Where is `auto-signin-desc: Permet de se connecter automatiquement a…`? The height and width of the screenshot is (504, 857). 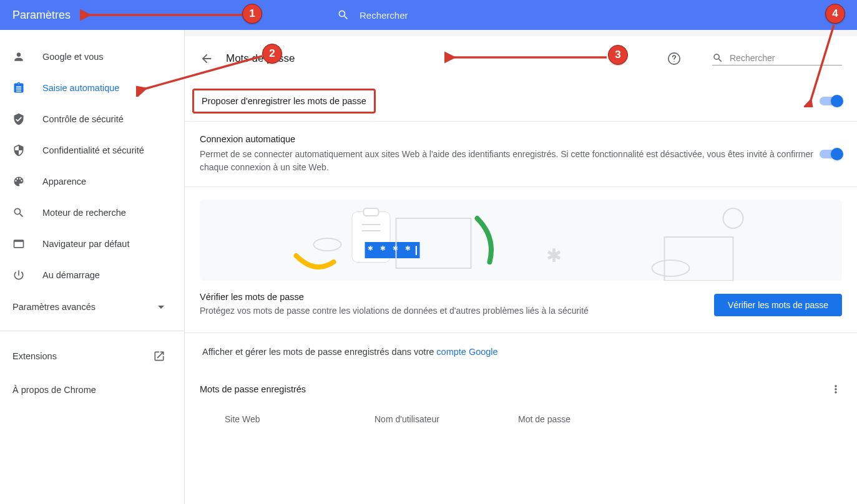
auto-signin-desc: Permet de se connecter automatiquement a… is located at coordinates (509, 161).